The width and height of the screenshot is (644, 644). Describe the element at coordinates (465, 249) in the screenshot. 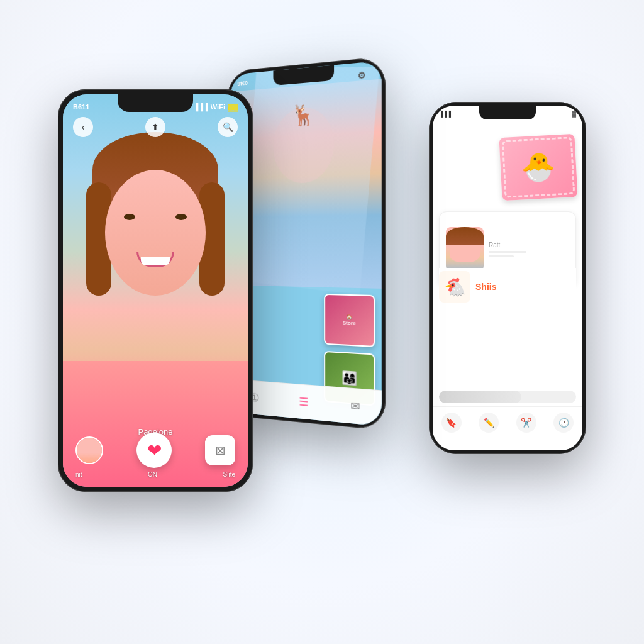

I see `profile-photo` at that location.